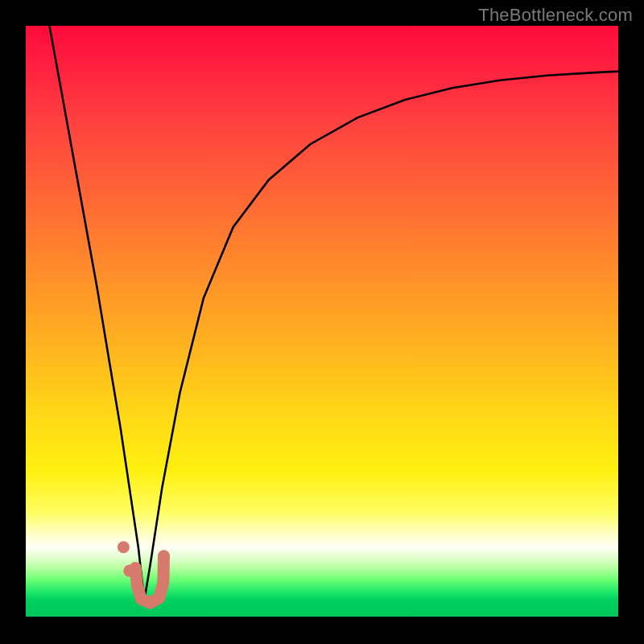 This screenshot has height=644, width=644. What do you see at coordinates (555, 15) in the screenshot?
I see `watermark-label: TheBottleneck.com` at bounding box center [555, 15].